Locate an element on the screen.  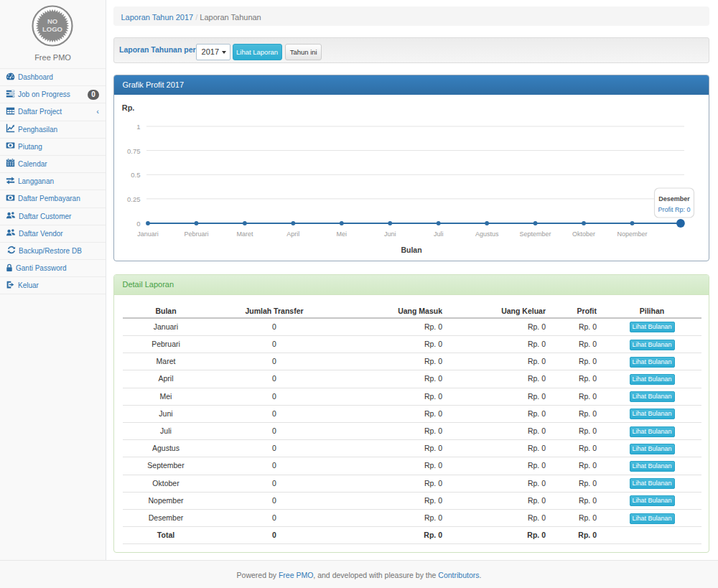
svg-text: Desember is located at coordinates (674, 199).